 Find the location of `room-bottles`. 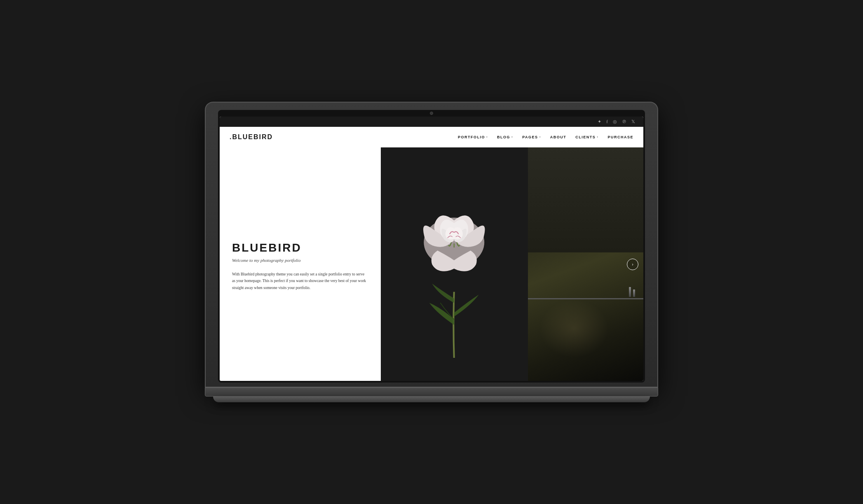

room-bottles is located at coordinates (632, 292).